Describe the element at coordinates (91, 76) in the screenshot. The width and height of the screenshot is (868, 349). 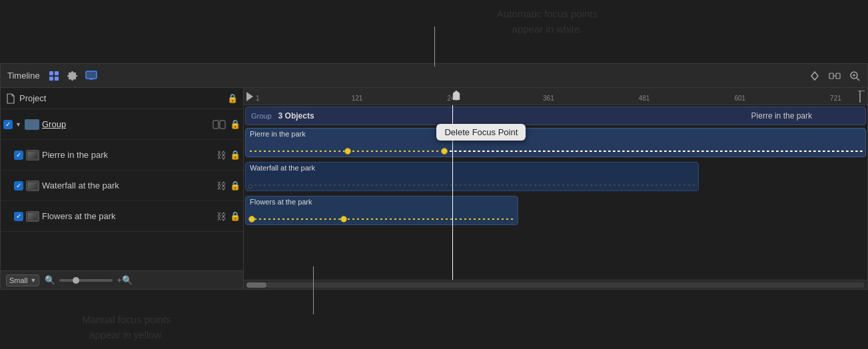
I see `monitor-icon` at that location.